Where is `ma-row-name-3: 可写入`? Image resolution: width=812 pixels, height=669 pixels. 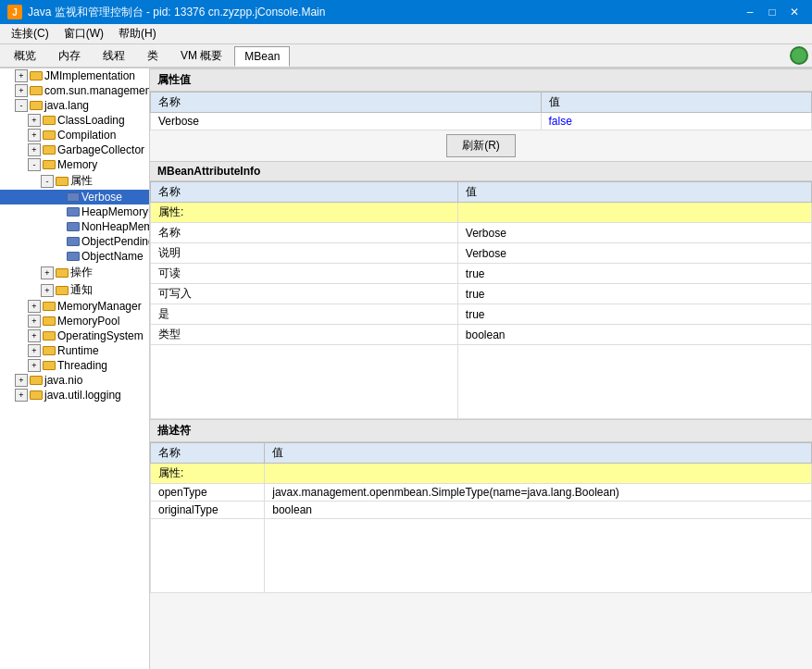
ma-row-name-3: 可写入 is located at coordinates (305, 294).